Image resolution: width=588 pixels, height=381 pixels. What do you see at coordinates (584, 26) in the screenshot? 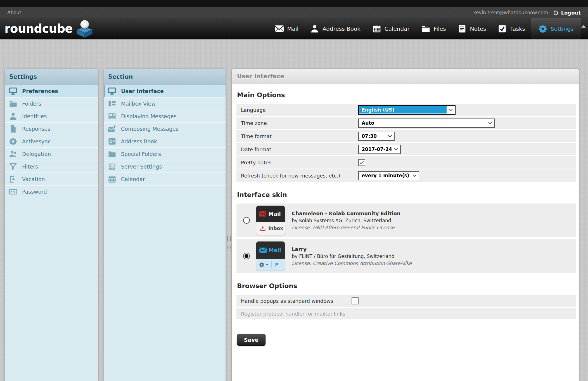
I see `scroll-up-arrow` at bounding box center [584, 26].